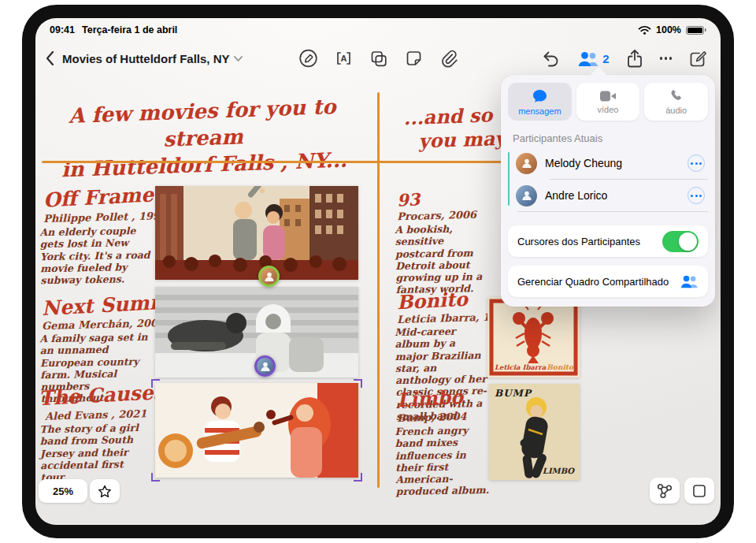 Image resolution: width=756 pixels, height=543 pixels. Describe the element at coordinates (436, 216) in the screenshot. I see `album-byline-93: Procars, 2006` at that location.